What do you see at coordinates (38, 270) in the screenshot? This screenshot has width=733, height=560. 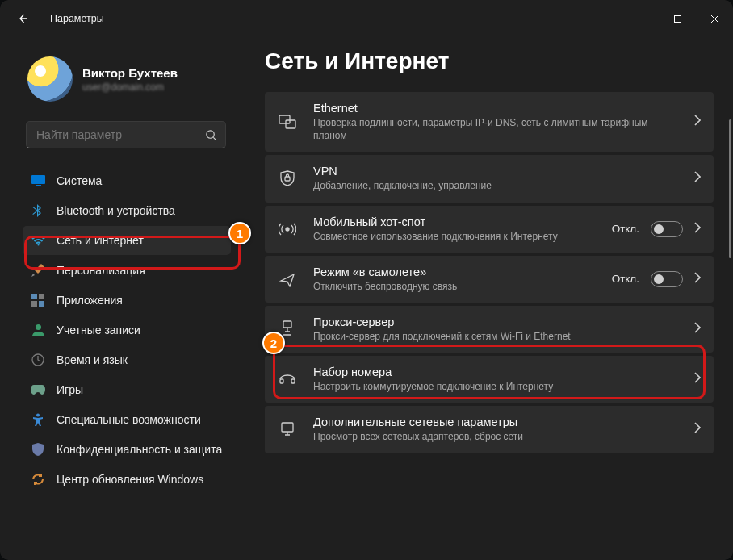 I see `paintbrush-icon` at bounding box center [38, 270].